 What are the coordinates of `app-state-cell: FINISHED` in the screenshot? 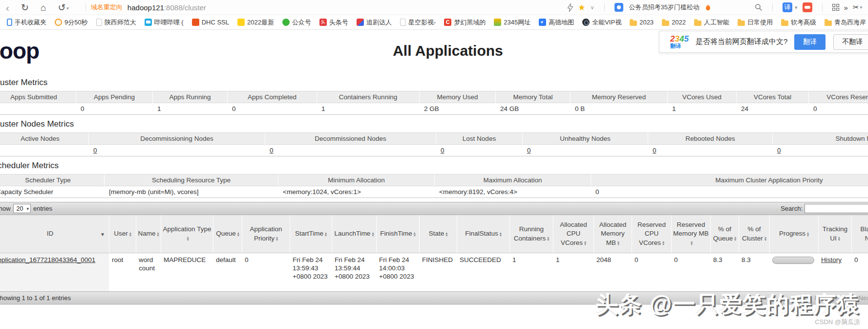 It's located at (438, 272).